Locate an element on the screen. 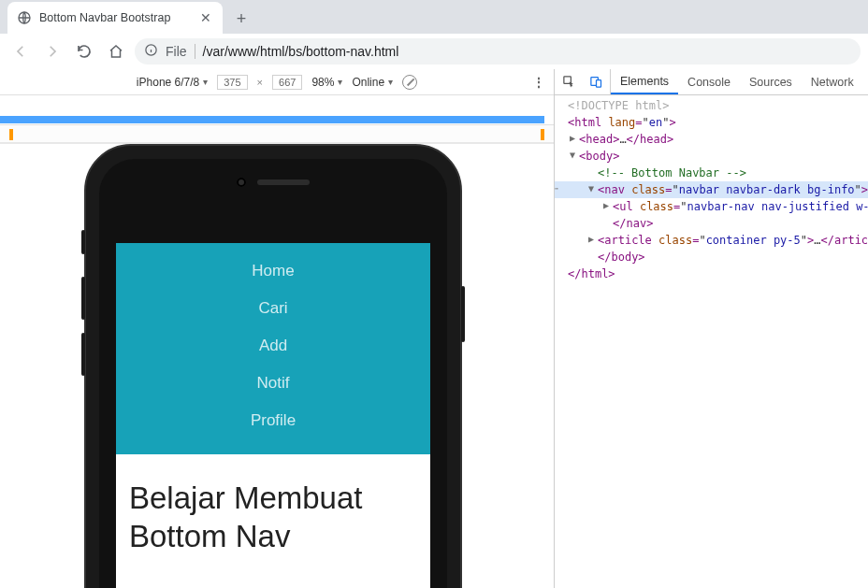 This screenshot has height=588, width=868. toggle-device-icon is located at coordinates (597, 82).